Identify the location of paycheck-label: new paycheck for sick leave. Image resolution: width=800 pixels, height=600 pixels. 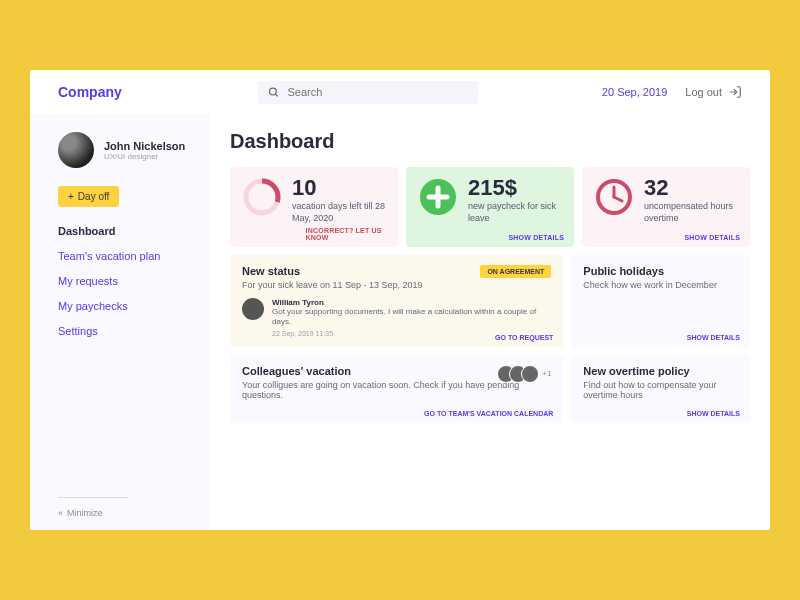
(515, 212).